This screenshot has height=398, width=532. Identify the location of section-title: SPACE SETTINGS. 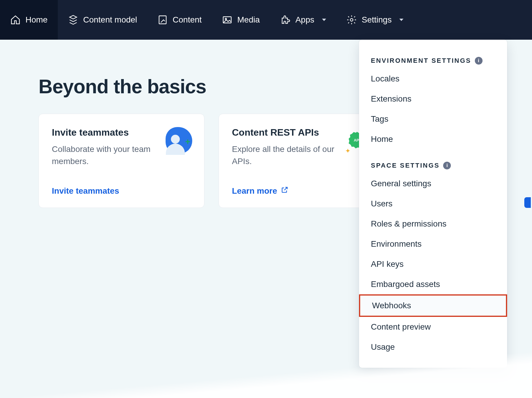
(405, 166).